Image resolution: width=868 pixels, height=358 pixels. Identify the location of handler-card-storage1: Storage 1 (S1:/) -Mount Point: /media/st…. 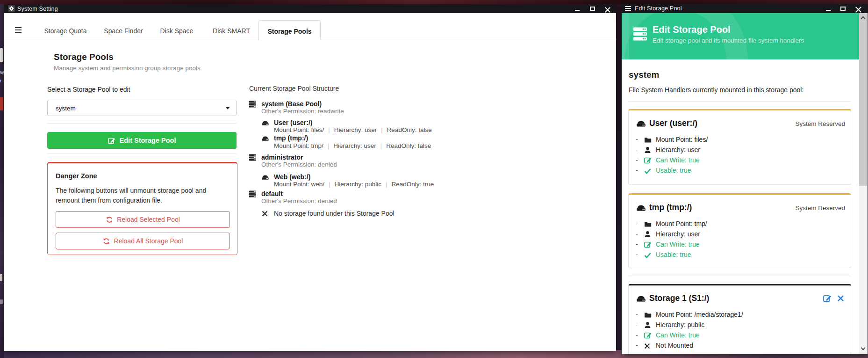
(739, 319).